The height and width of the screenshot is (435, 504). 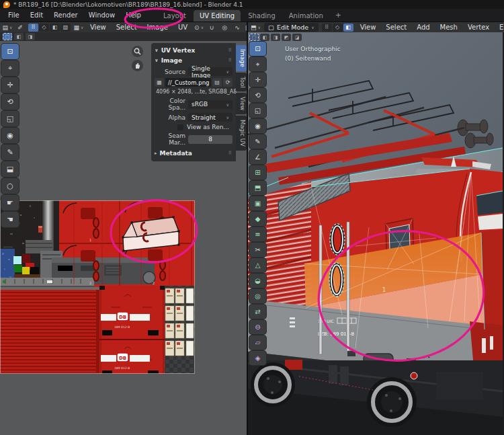 I want to click on image-browse-icon: ▦, so click(x=159, y=82).